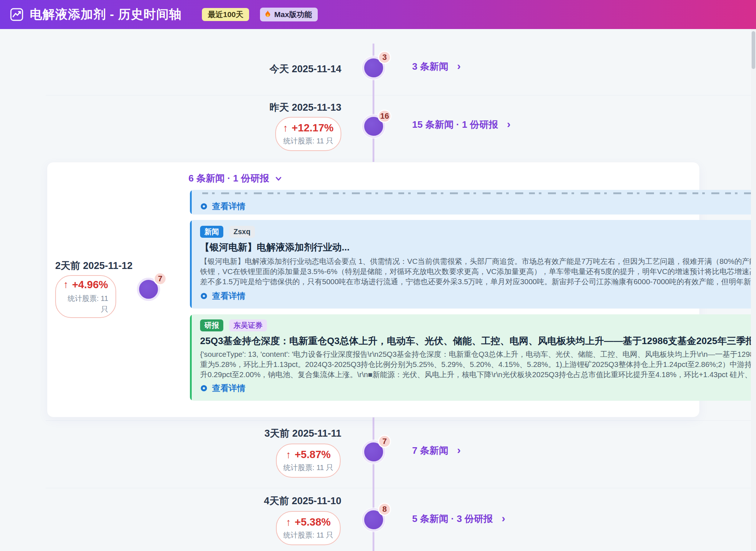 The width and height of the screenshot is (756, 551). What do you see at coordinates (478, 272) in the screenshot?
I see `news-body: 【银河电新】电解液添加剂行业动态电话会要点 1、供需情况：VC当前供需很紧，头部…` at bounding box center [478, 272].